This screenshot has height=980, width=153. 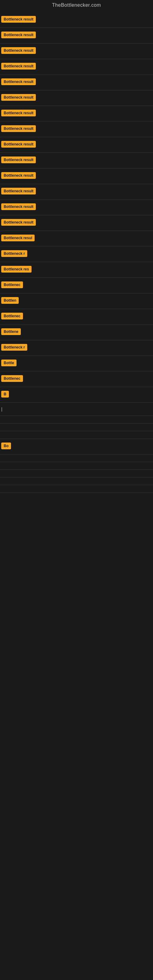 What do you see at coordinates (5, 394) in the screenshot?
I see `bottleneck-badge: B` at bounding box center [5, 394].